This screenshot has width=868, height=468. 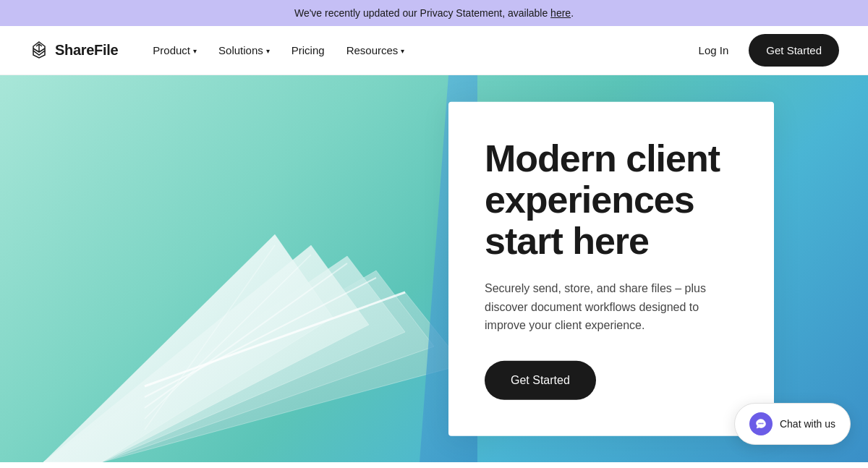 What do you see at coordinates (794, 51) in the screenshot?
I see `get-started-nav-button: Get Started` at bounding box center [794, 51].